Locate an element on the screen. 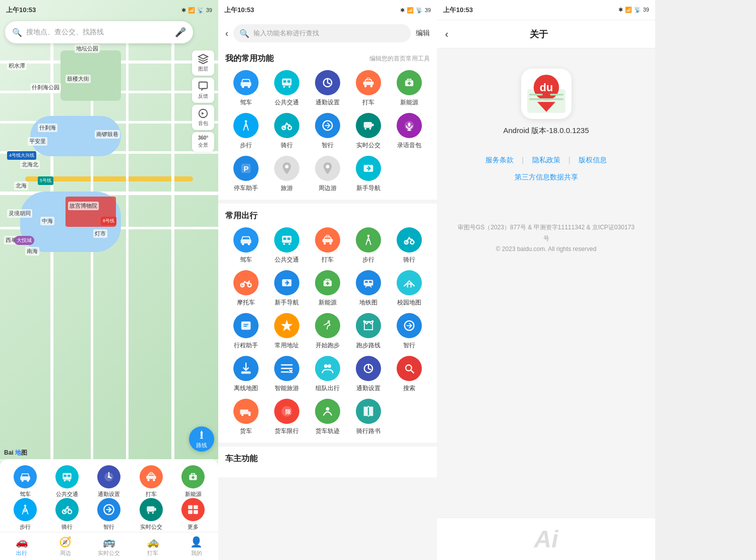 Image resolution: width=756 pixels, height=560 pixels. ct-ev: 新能源 is located at coordinates (328, 288).